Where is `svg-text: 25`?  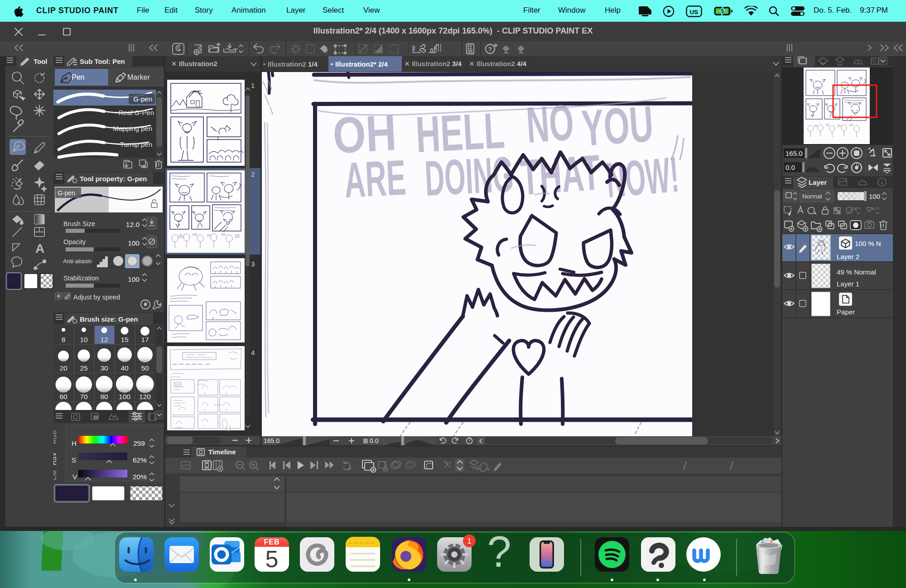
svg-text: 25 is located at coordinates (83, 368).